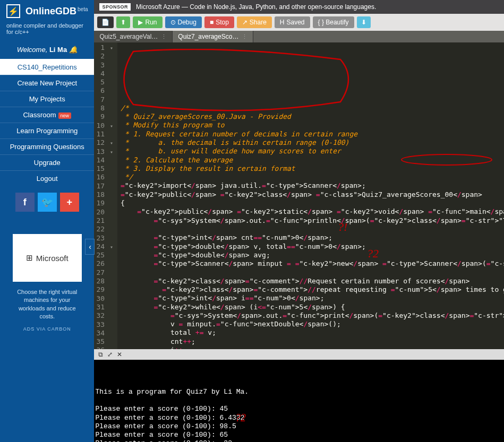  What do you see at coordinates (299, 7) in the screenshot?
I see `sponsor-bar: SPONSOR Microsoft Azure — Code in Node.j…` at bounding box center [299, 7].